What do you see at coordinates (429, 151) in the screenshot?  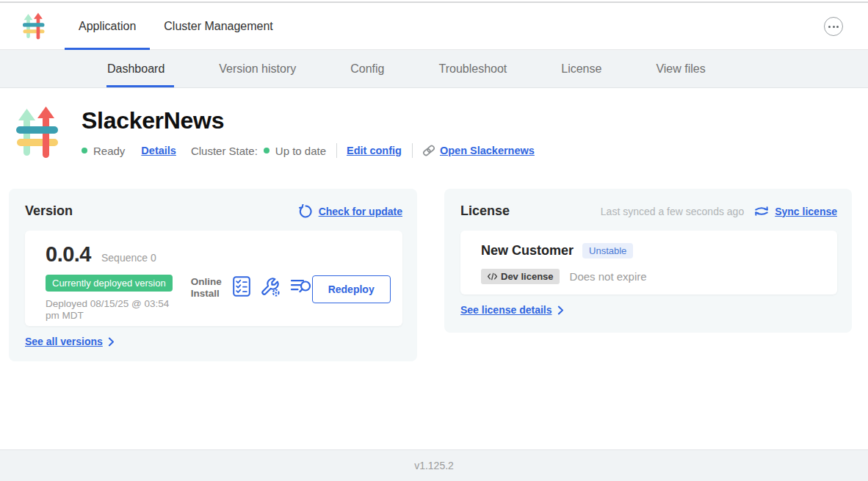 I see `link-icon` at bounding box center [429, 151].